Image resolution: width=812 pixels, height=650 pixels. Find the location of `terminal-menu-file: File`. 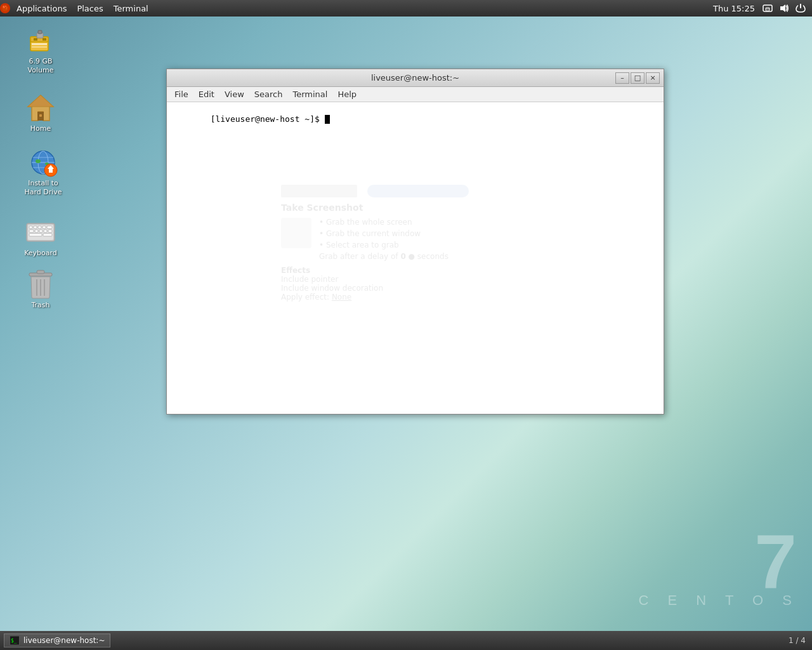

terminal-menu-file: File is located at coordinates (181, 94).